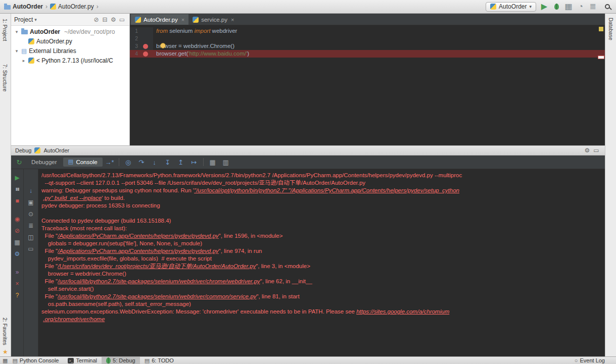  I want to click on breadcrumb-item: AutoOrder.py, so click(72, 7).